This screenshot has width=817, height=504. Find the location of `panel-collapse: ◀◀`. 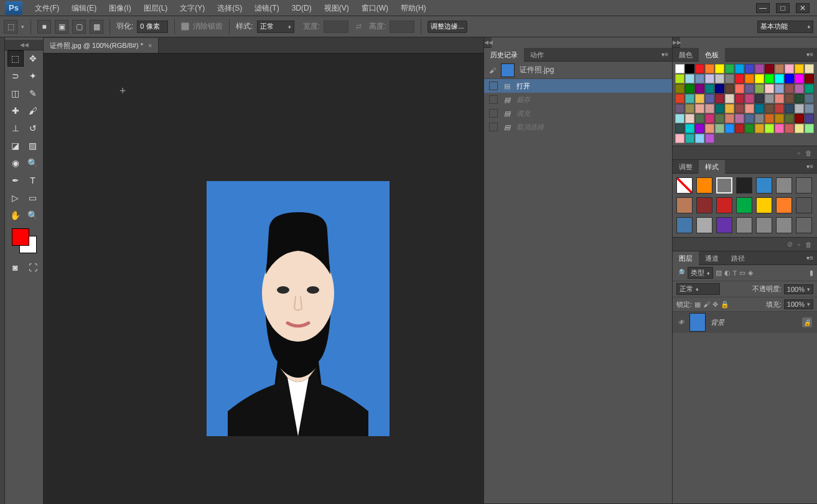

panel-collapse: ◀◀ is located at coordinates (488, 42).